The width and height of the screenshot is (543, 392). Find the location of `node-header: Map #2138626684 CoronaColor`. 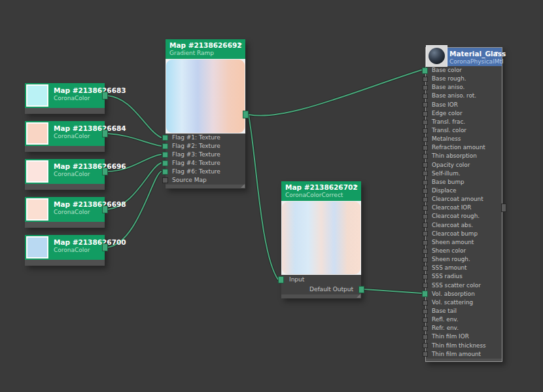

node-header: Map #2138626684 CoronaColor is located at coordinates (65, 134).